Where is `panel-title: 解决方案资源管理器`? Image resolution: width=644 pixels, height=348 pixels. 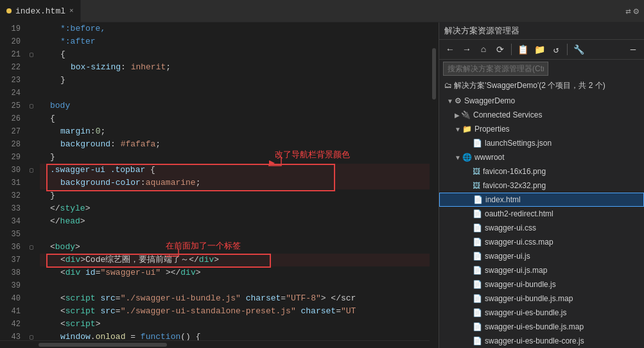
panel-title: 解决方案资源管理器 is located at coordinates (542, 31).